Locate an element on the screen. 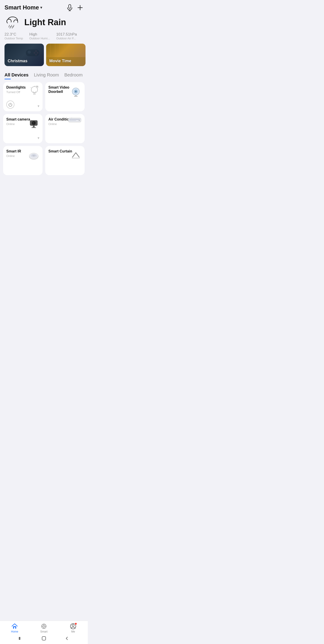  device-card-doorbell: Smart Video Doorbell is located at coordinates (65, 96).